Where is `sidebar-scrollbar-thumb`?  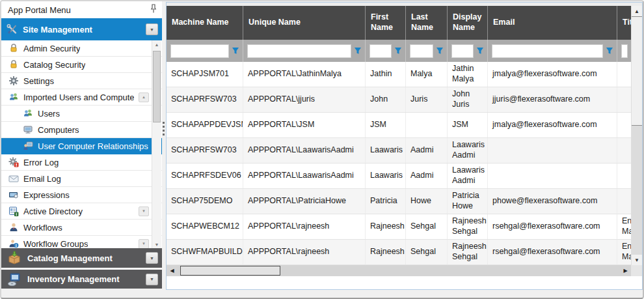
sidebar-scrollbar-thumb is located at coordinates (157, 87).